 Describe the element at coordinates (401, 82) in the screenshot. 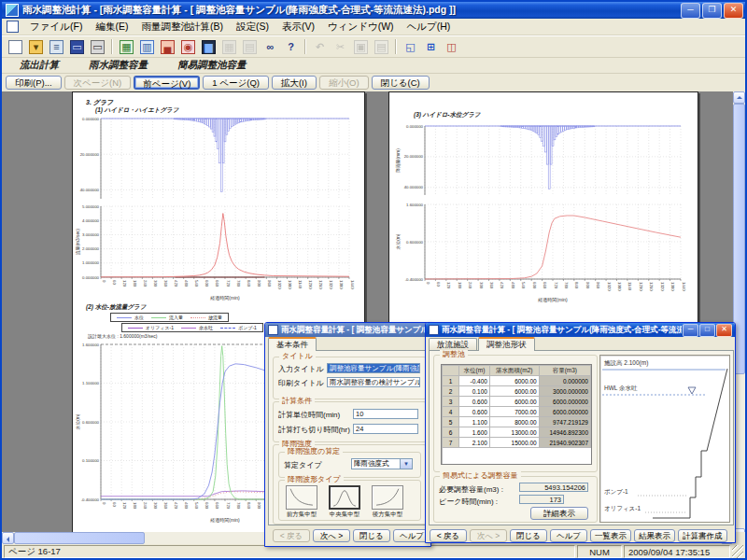

I see `preview-button: 閉じる(C)` at that location.